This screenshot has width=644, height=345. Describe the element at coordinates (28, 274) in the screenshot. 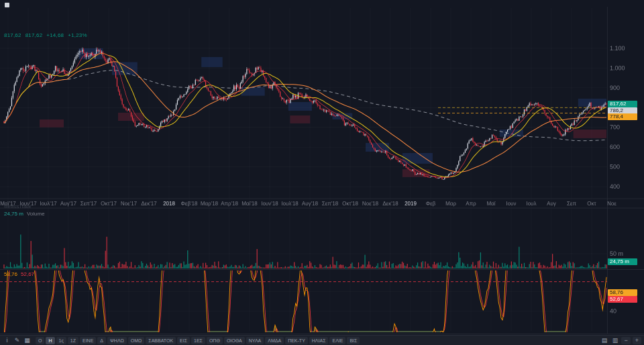

I see `oscillator-d-value: 52,67` at that location.